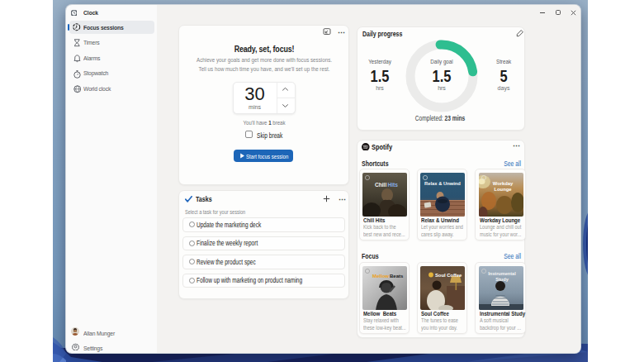 The height and width of the screenshot is (362, 644). I want to click on svg-text: Soul Coffee, so click(449, 274).